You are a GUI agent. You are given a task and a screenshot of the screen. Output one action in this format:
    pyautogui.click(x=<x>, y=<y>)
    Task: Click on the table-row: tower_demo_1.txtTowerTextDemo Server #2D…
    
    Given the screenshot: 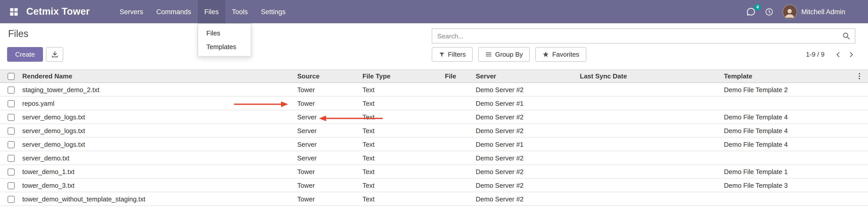 What is the action you would take?
    pyautogui.click(x=434, y=172)
    